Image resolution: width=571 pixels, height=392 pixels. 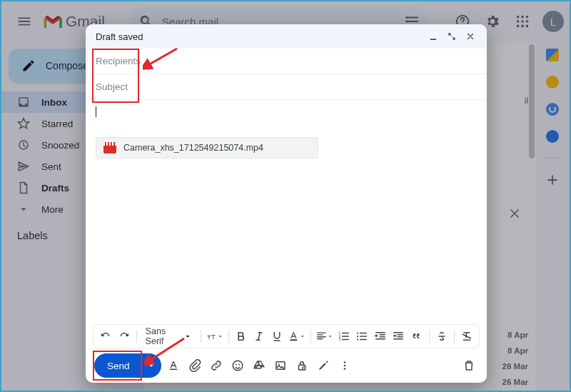 What do you see at coordinates (29, 66) in the screenshot?
I see `pencil-icon` at bounding box center [29, 66].